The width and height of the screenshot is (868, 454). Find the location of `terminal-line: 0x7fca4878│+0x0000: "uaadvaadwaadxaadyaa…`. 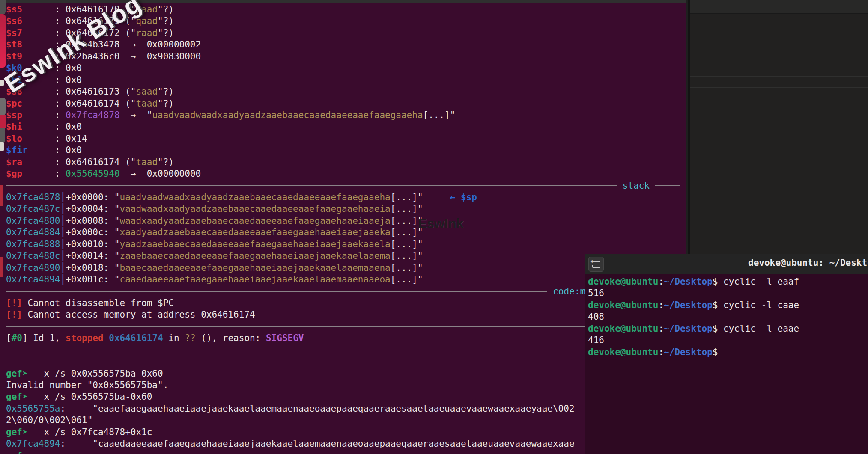

terminal-line: 0x7fca4878│+0x0000: "uaadvaadwaadxaadyaa… is located at coordinates (343, 198).